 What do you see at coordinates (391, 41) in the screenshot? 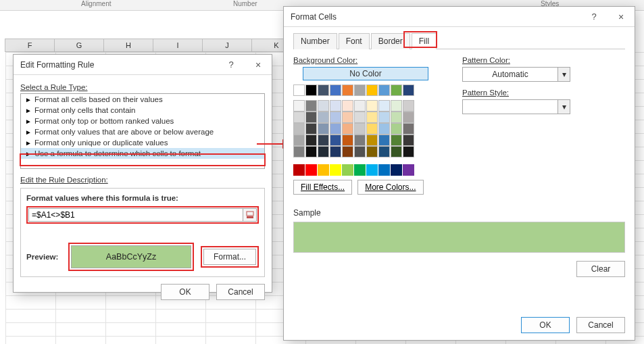
I see `tab-border: Border` at bounding box center [391, 41].